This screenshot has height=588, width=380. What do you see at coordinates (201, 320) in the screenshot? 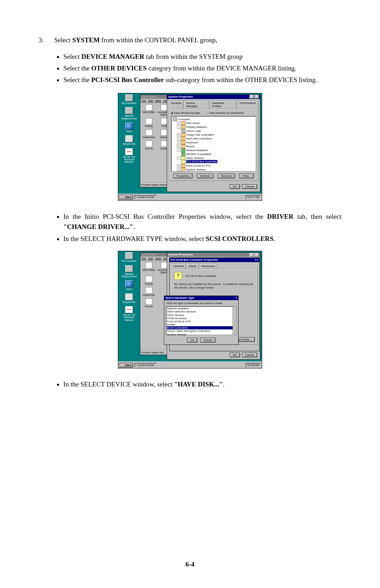
I see `select-hardware-type-dialog: Select Hardware Type × Click the type of…` at bounding box center [201, 320].